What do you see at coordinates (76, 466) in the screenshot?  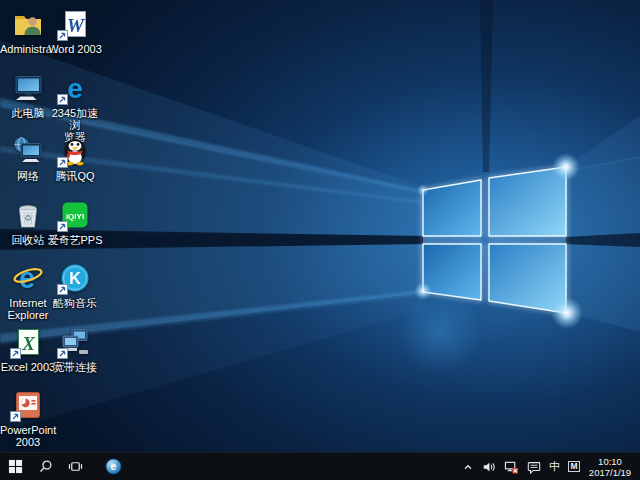 I see `task-view-icon` at bounding box center [76, 466].